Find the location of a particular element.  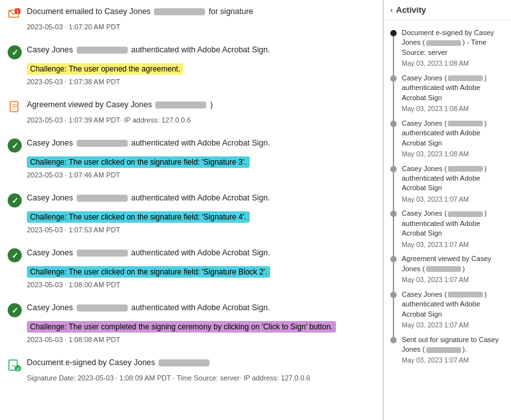

timeline-content: Sent out for signature to Casey Jones ()… is located at coordinates (454, 350).